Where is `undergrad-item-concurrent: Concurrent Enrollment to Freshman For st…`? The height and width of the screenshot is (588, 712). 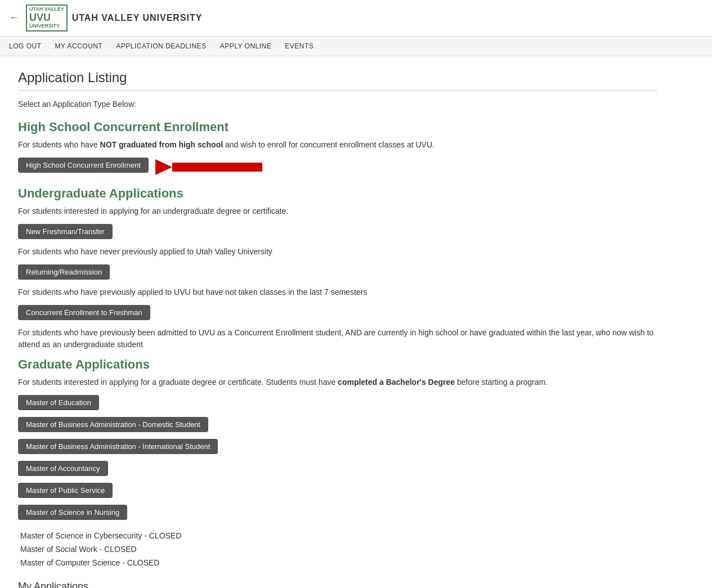 undergrad-item-concurrent: Concurrent Enrollment to Freshman For st… is located at coordinates (338, 327).